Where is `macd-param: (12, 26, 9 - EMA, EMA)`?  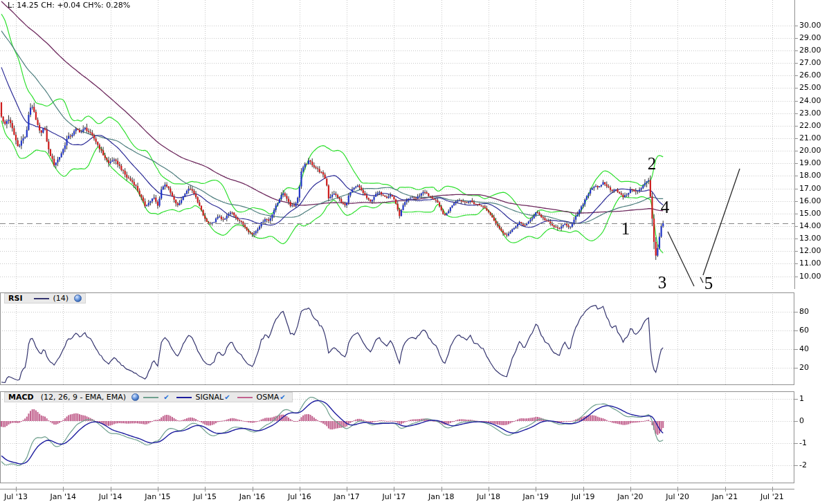
macd-param: (12, 26, 9 - EMA, EMA) is located at coordinates (83, 397).